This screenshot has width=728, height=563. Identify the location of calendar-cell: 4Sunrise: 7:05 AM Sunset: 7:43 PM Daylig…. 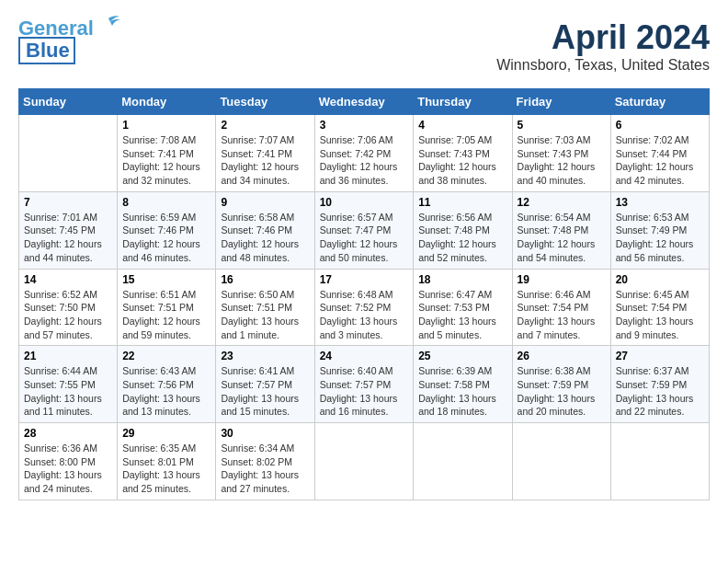
(463, 154).